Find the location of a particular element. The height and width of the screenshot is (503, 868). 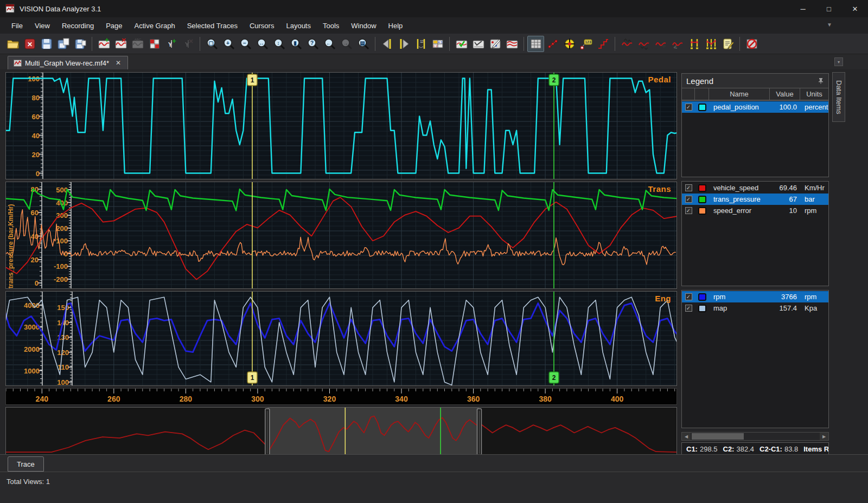

toolbar-overflow-icon: ▼ is located at coordinates (829, 25).